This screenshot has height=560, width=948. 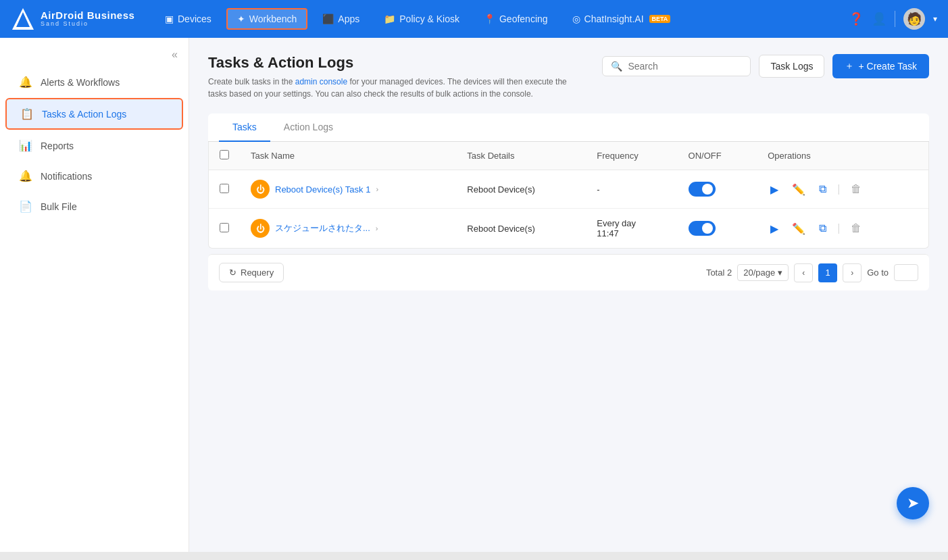 What do you see at coordinates (95, 113) in the screenshot?
I see `sidebar-item-tasks: 📋 Tasks & Action Logs` at bounding box center [95, 113].